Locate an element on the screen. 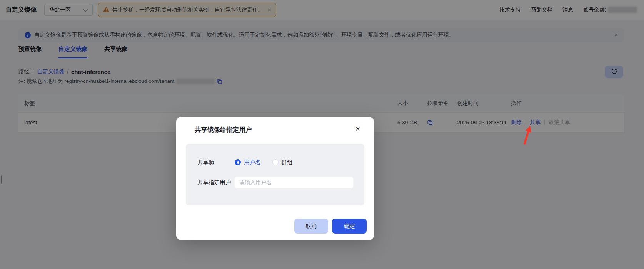 This screenshot has width=644, height=269. share-target-label: 共享指定用户 is located at coordinates (216, 183).